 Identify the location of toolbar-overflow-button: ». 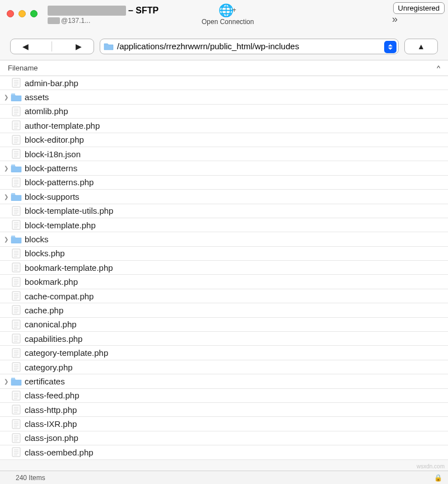
(395, 19).